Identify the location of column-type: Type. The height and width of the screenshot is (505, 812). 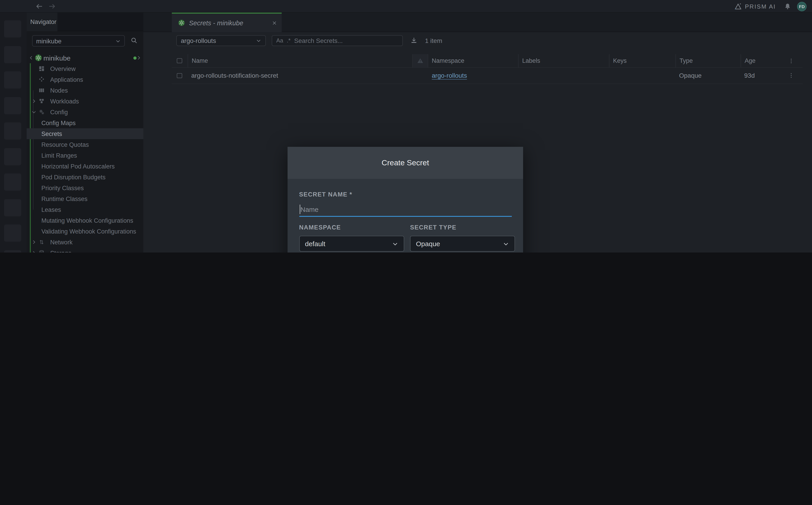
(708, 61).